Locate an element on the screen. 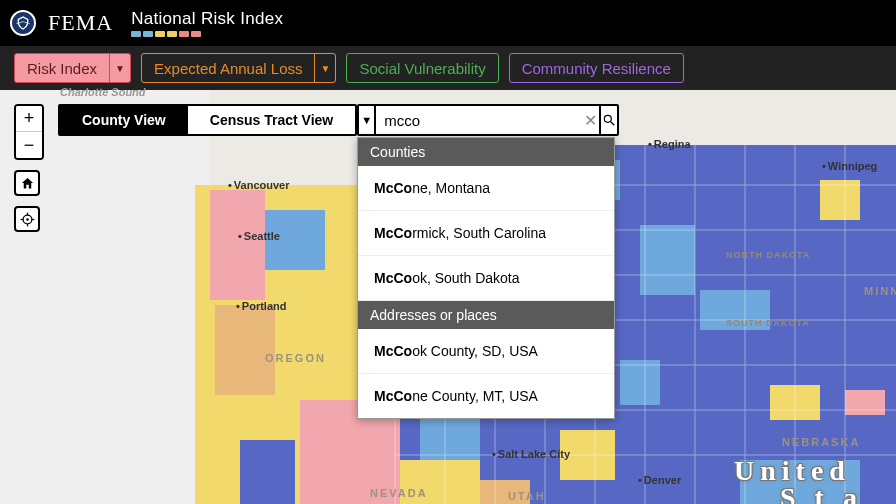 Image resolution: width=896 pixels, height=504 pixels. suggestion-section-header: Addresses or places is located at coordinates (486, 315).